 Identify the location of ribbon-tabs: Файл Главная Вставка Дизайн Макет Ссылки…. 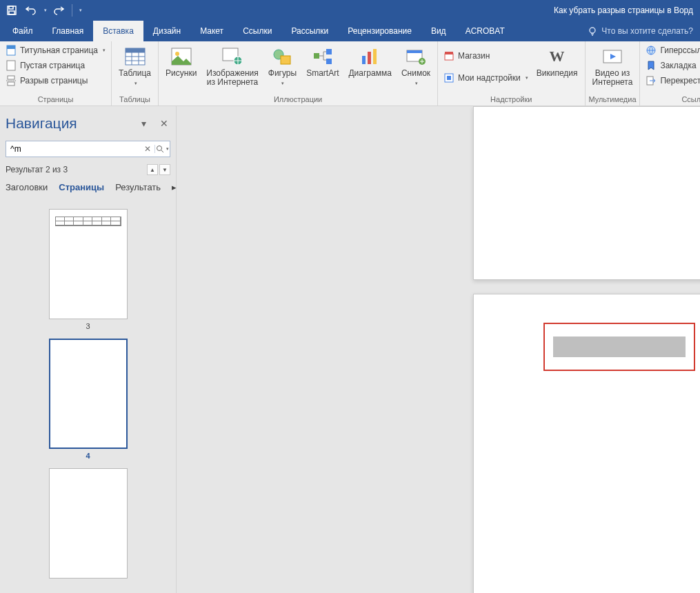
(350, 31).